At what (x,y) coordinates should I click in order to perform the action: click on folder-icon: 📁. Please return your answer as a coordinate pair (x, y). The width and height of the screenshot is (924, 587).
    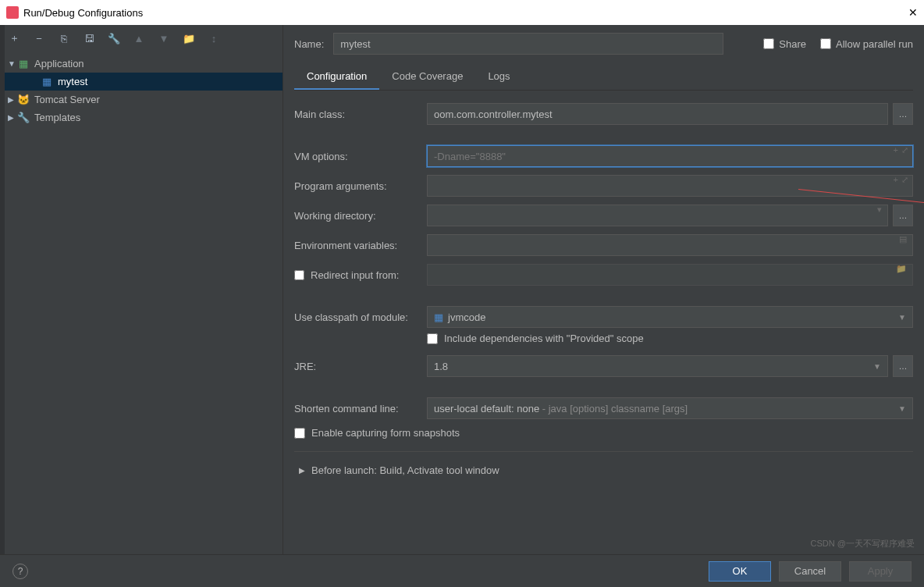
    Looking at the image, I should click on (189, 38).